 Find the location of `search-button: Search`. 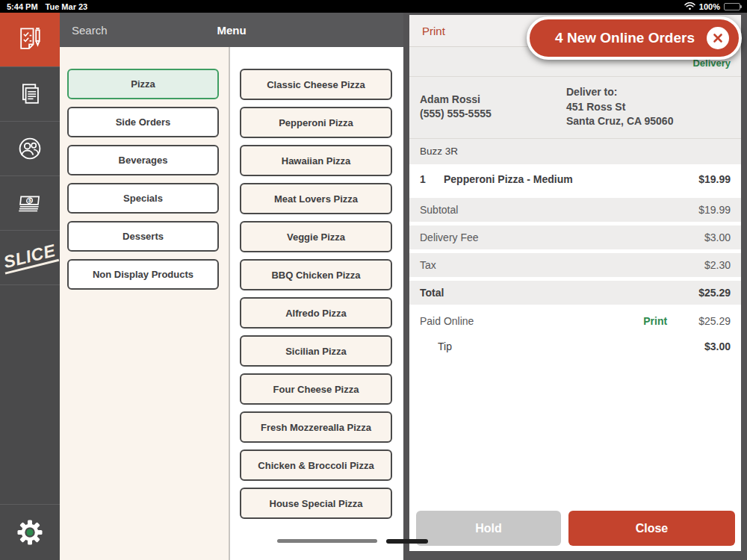

search-button: Search is located at coordinates (90, 30).